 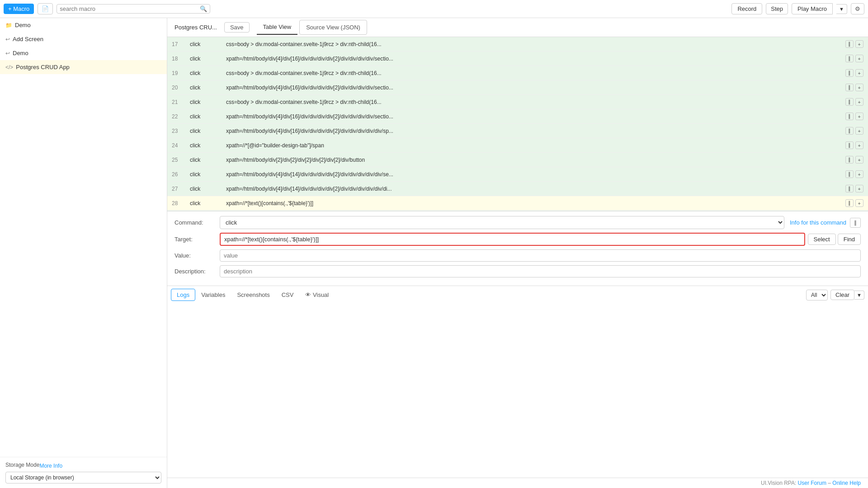 What do you see at coordinates (518, 59) in the screenshot?
I see `table-row: 18 click xpath=/html/body/div[4]/div[16]…` at bounding box center [518, 59].